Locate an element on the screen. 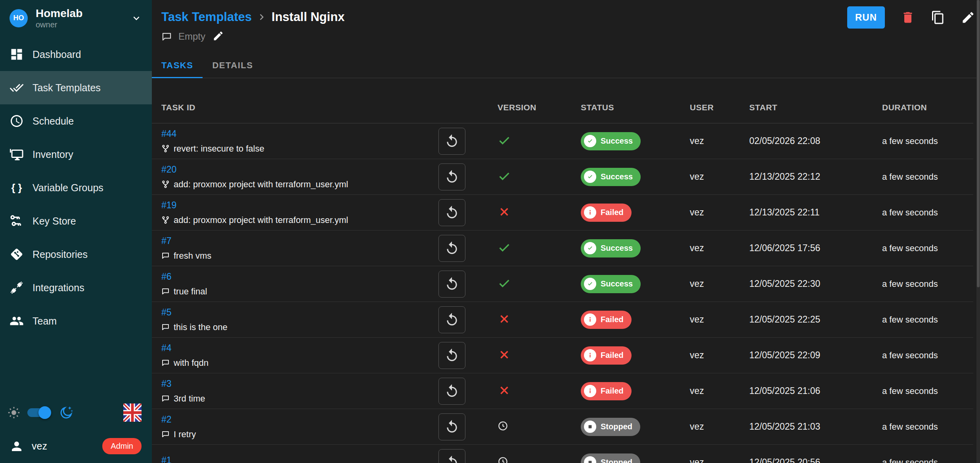 The width and height of the screenshot is (980, 463). sidebar-item-team: Team is located at coordinates (76, 321).